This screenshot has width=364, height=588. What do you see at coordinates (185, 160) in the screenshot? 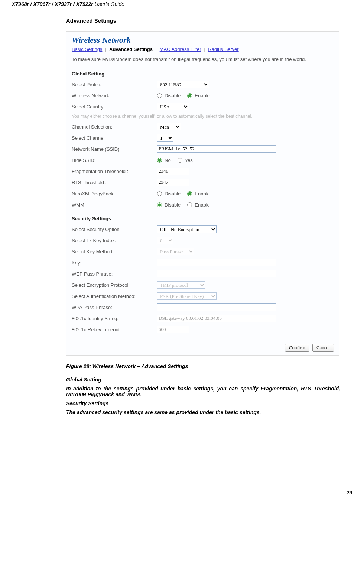
I see `radio-hide-yes: Yes` at bounding box center [185, 160].